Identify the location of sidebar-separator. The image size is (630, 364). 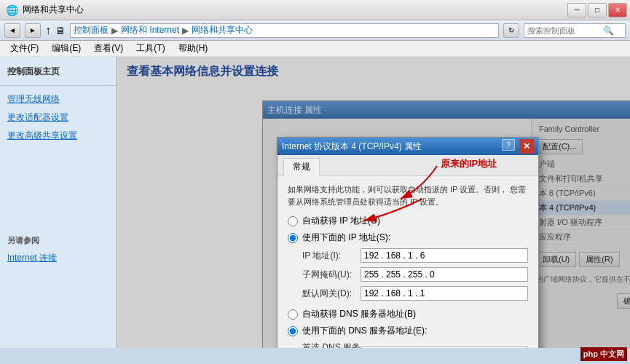
(58, 86).